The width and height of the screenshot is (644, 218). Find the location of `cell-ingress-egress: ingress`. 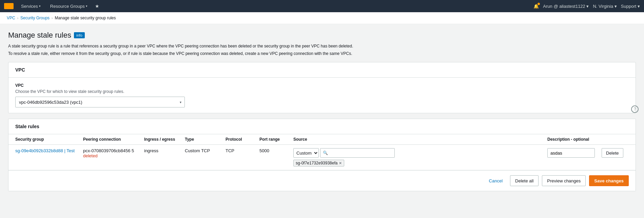

cell-ingress-egress: ingress is located at coordinates (164, 151).